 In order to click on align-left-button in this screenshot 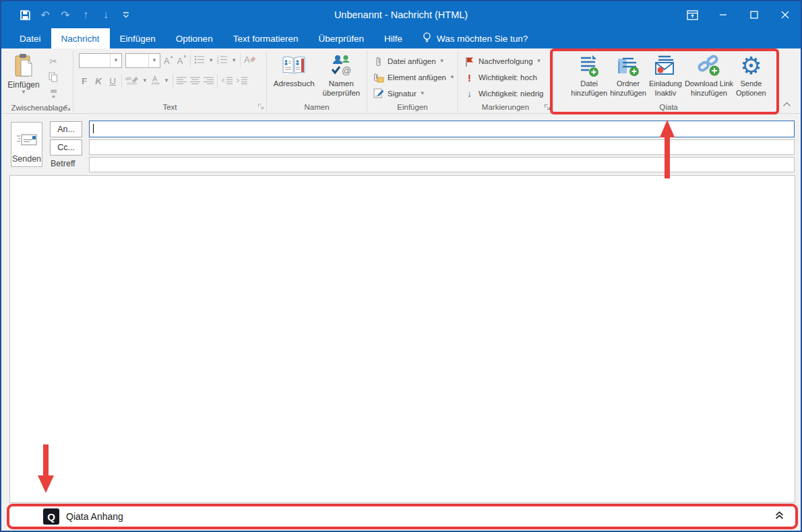, I will do `click(182, 81)`.